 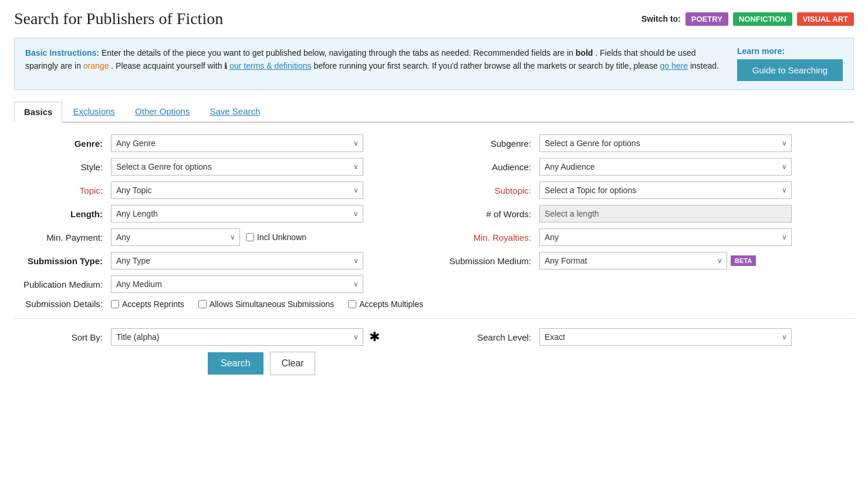 I want to click on topic-select: Any Topic, so click(x=237, y=190).